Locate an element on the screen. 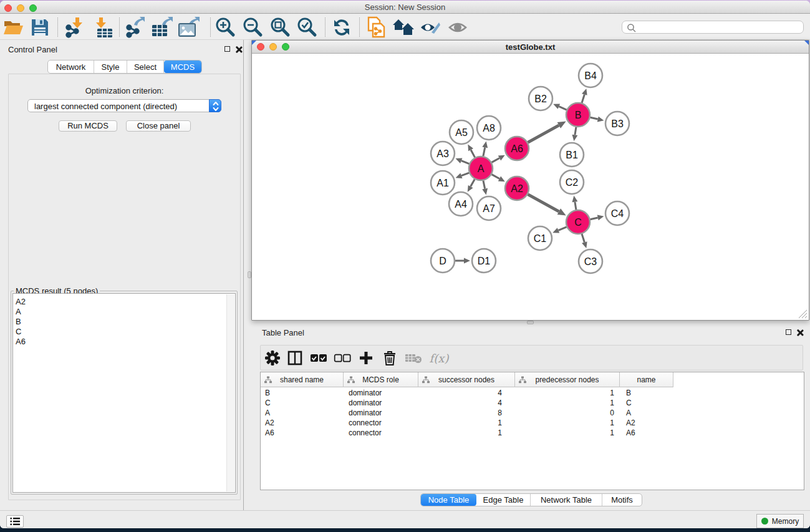 The image size is (810, 532). select-all-icon is located at coordinates (319, 358).